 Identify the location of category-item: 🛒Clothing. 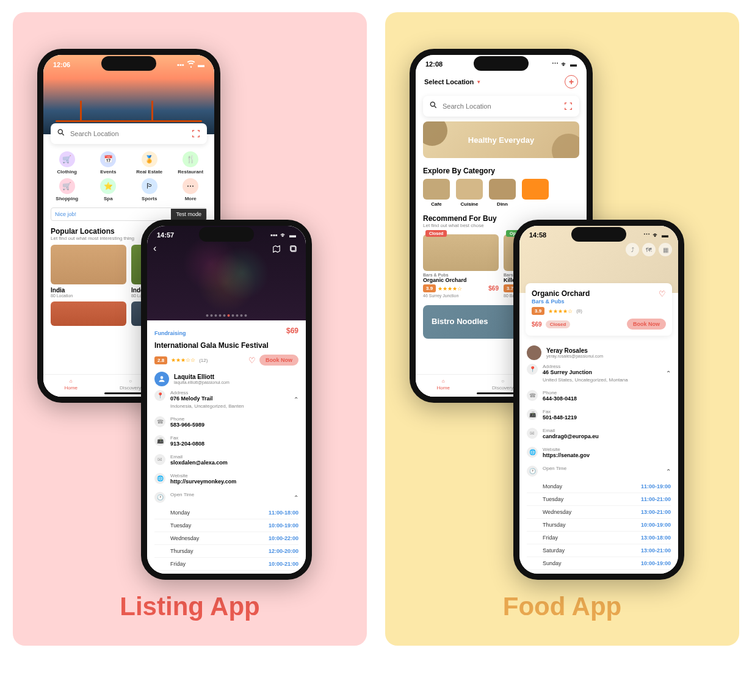
(67, 163).